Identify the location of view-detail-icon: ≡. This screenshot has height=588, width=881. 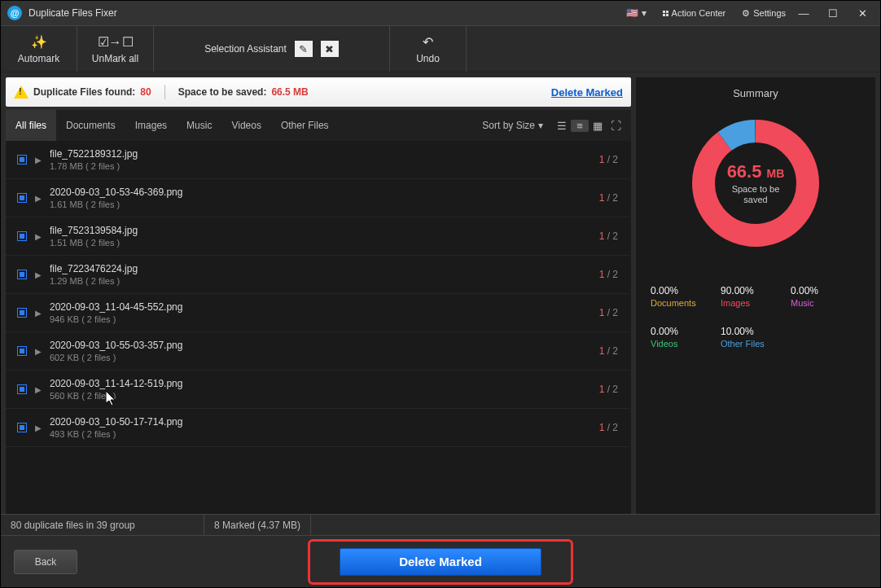
(580, 125).